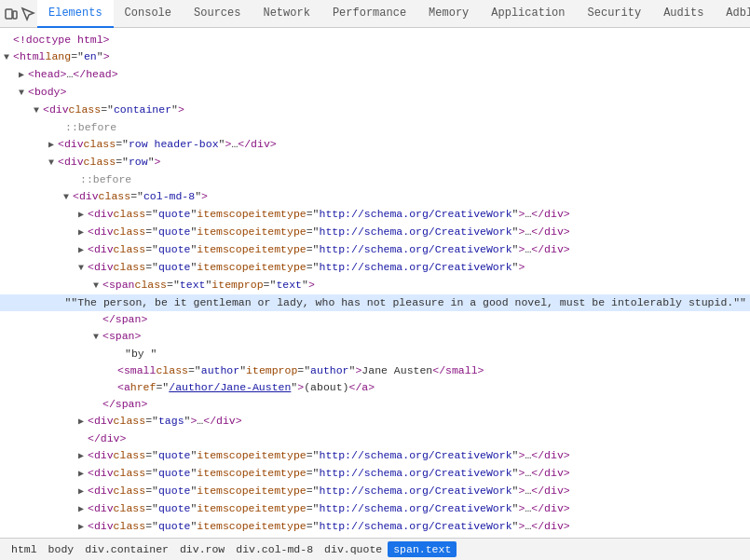 The image size is (750, 560). What do you see at coordinates (127, 550) in the screenshot?
I see `breadcrumb-container: div.container` at bounding box center [127, 550].